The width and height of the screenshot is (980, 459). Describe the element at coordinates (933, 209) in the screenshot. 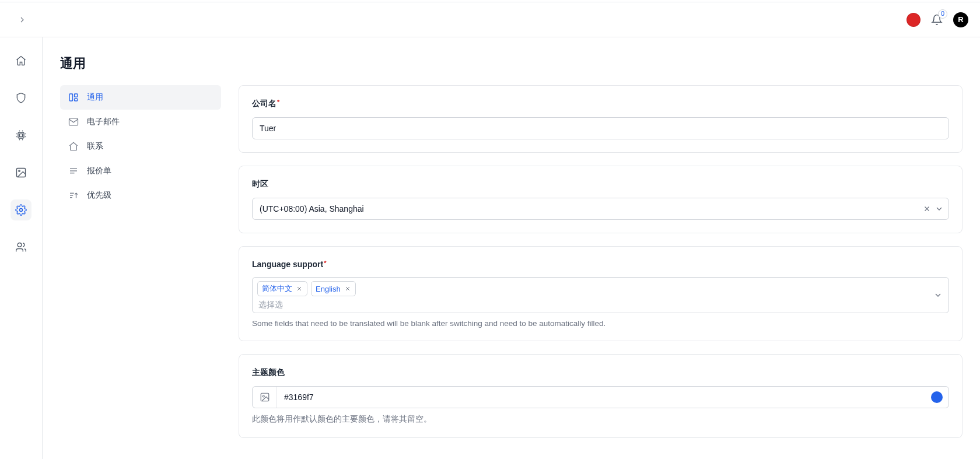

I see `select-actions` at that location.